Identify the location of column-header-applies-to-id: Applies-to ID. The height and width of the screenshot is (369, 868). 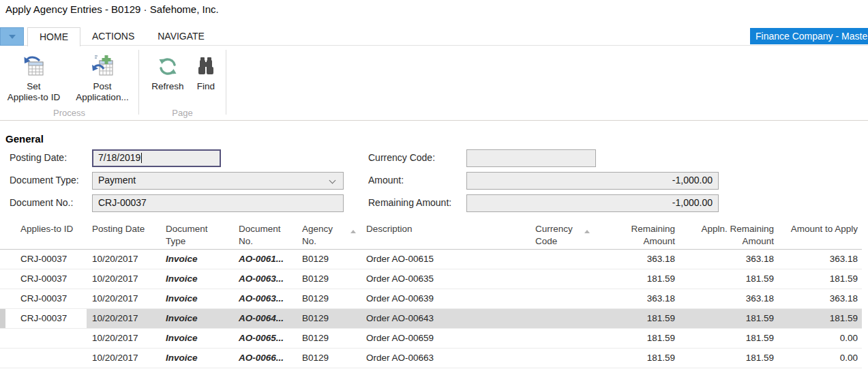
(50, 234).